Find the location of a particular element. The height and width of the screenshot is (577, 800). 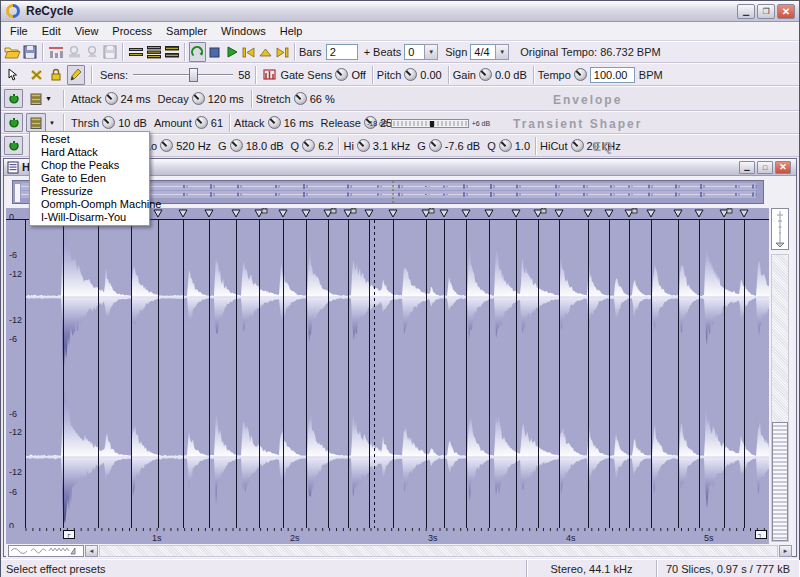

title-bar: ReCycle ▁ ❐ ✕ is located at coordinates (400, 12).